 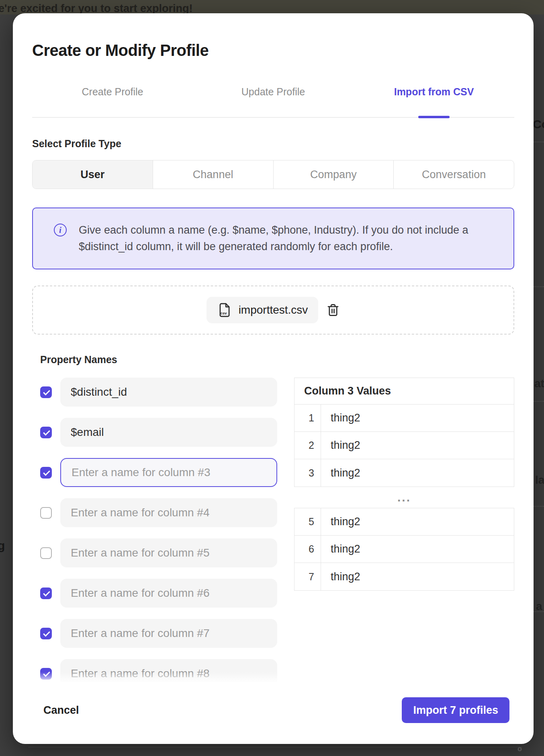 I want to click on background-text-fragment: o, so click(x=520, y=749).